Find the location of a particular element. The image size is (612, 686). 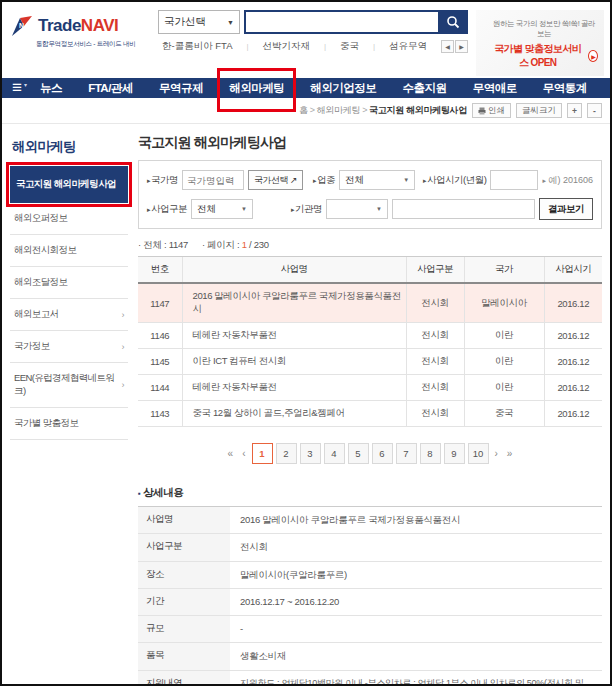

table-header-row: 번호 사업명 사업구분 국가 사업시기 is located at coordinates (370, 270).